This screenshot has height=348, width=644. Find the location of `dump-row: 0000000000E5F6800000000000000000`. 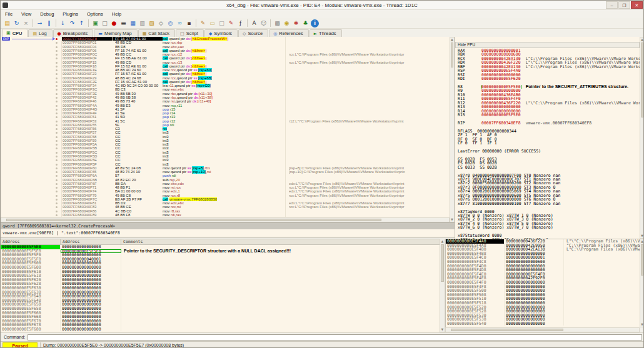

dump-row: 0000000000E5F6800000000000000000 is located at coordinates (220, 330).